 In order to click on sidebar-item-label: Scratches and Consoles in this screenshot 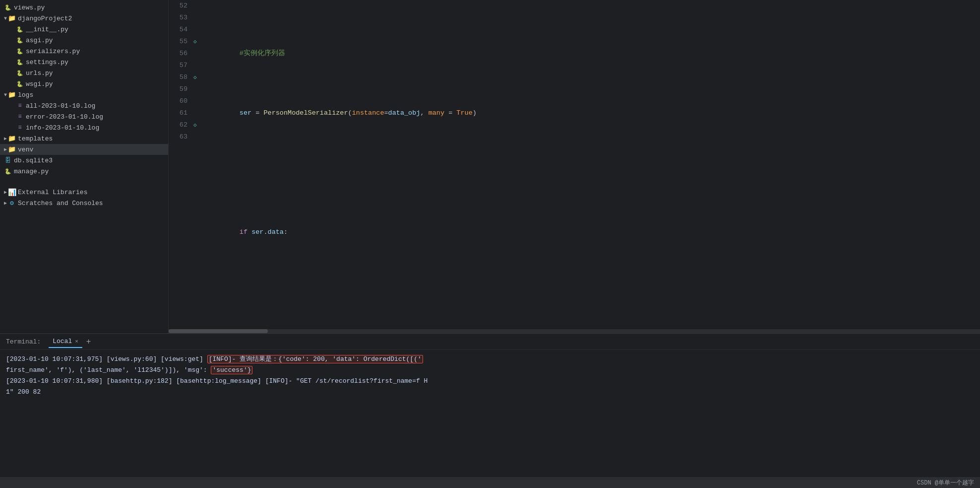, I will do `click(61, 204)`.